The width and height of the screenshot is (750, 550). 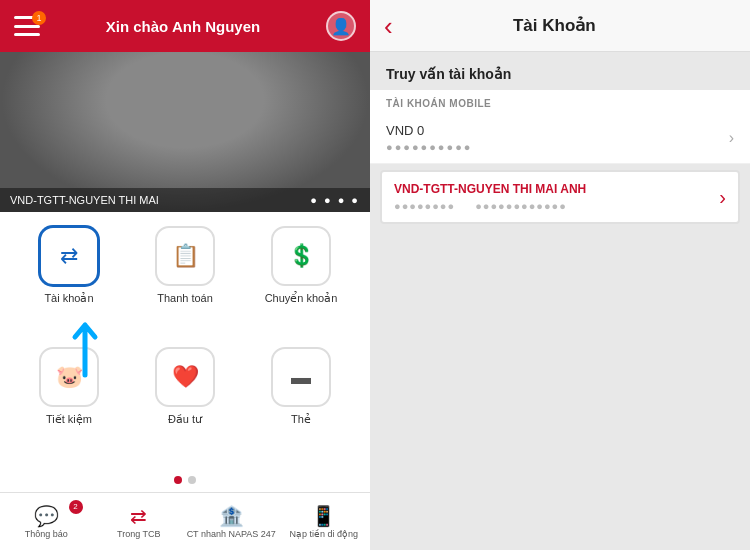 I want to click on tai-khoan-label: Tài khoản, so click(x=68, y=298).